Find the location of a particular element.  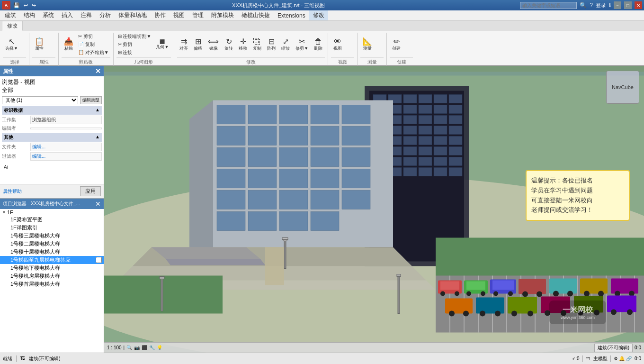

properties-button: 📋 属性 is located at coordinates (39, 45).